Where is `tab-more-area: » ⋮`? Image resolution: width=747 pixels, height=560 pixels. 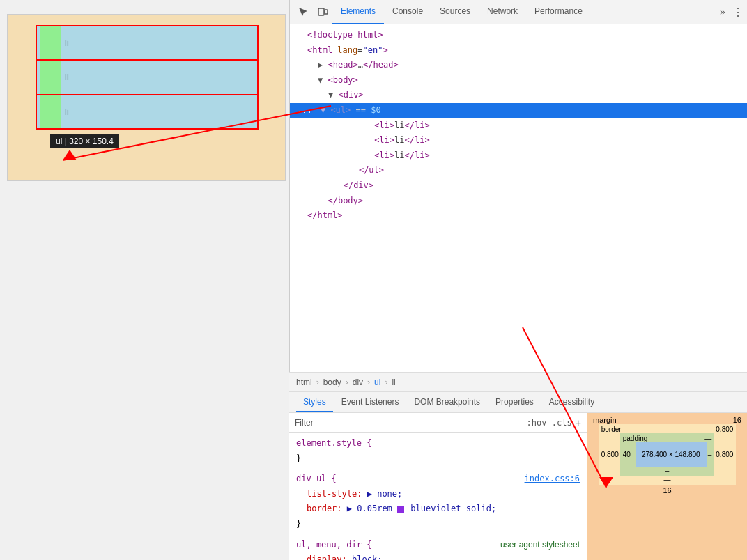
tab-more-area: » ⋮ is located at coordinates (732, 13).